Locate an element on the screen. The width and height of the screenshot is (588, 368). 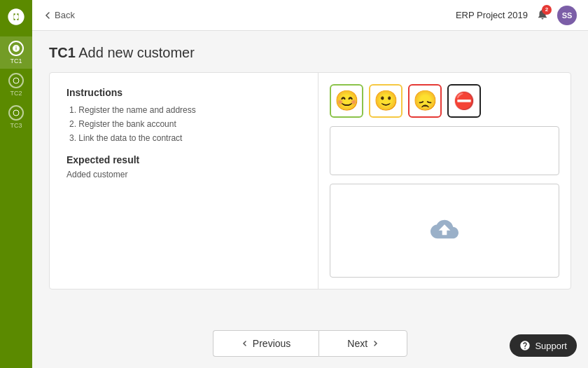
tc3-icon is located at coordinates (16, 113).